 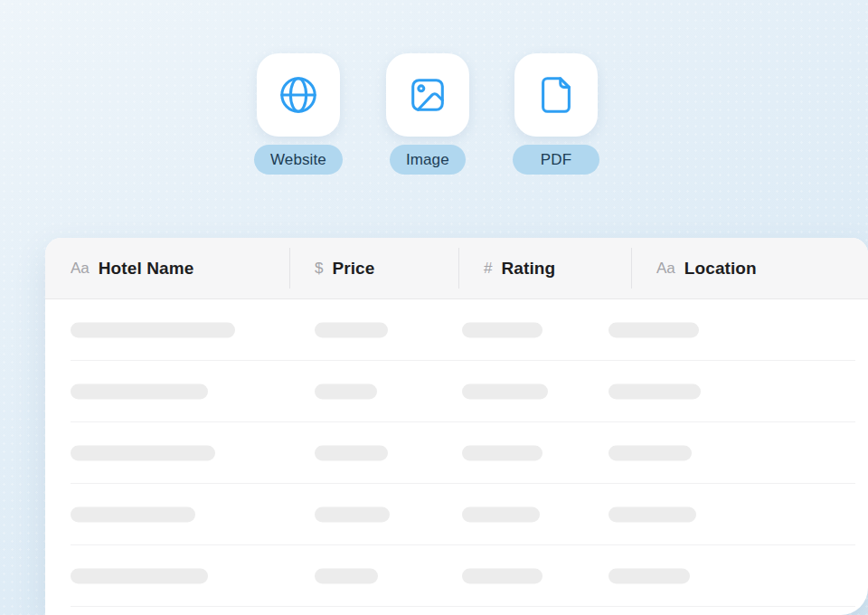 I want to click on source-card-image, so click(x=428, y=95).